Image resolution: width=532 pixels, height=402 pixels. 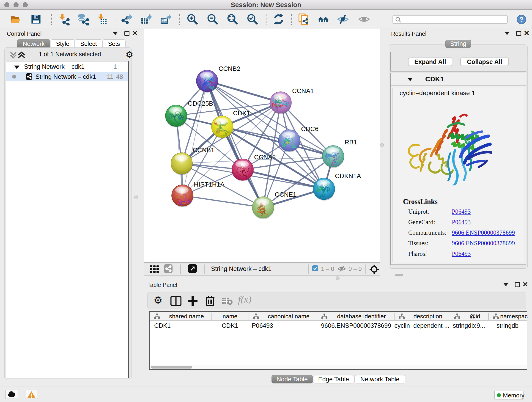 What do you see at coordinates (241, 113) in the screenshot?
I see `svg-text: CDK1` at bounding box center [241, 113].